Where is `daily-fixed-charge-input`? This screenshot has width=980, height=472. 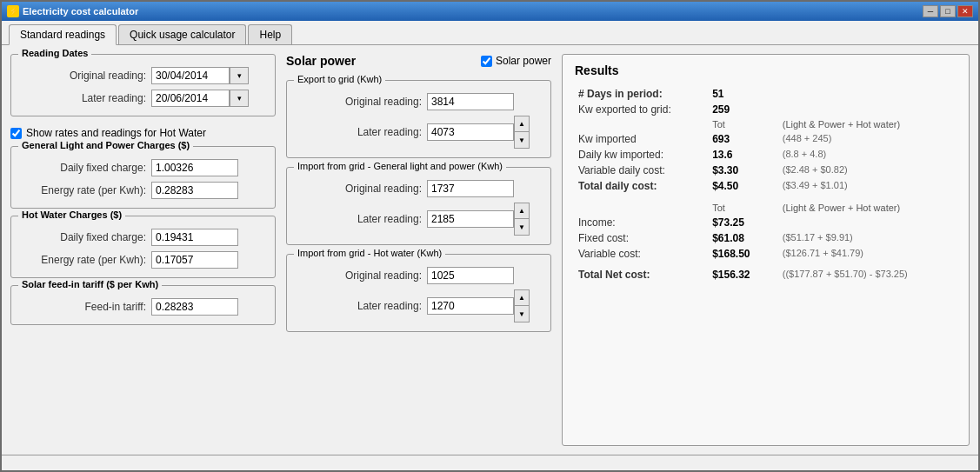
daily-fixed-charge-input is located at coordinates (195, 168).